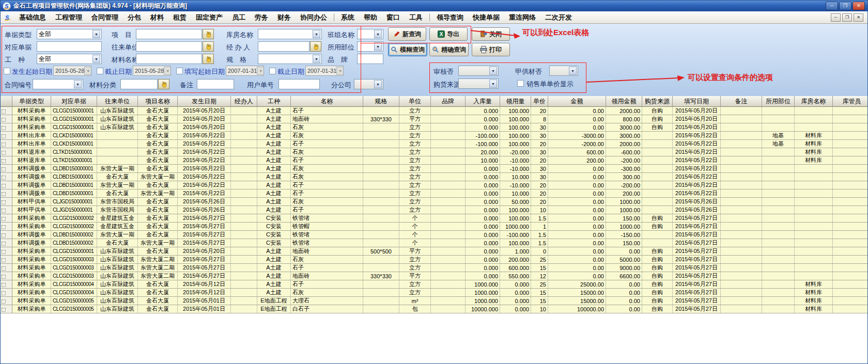  Describe the element at coordinates (522, 18) in the screenshot. I see `menu-item: 重连网络` at that location.